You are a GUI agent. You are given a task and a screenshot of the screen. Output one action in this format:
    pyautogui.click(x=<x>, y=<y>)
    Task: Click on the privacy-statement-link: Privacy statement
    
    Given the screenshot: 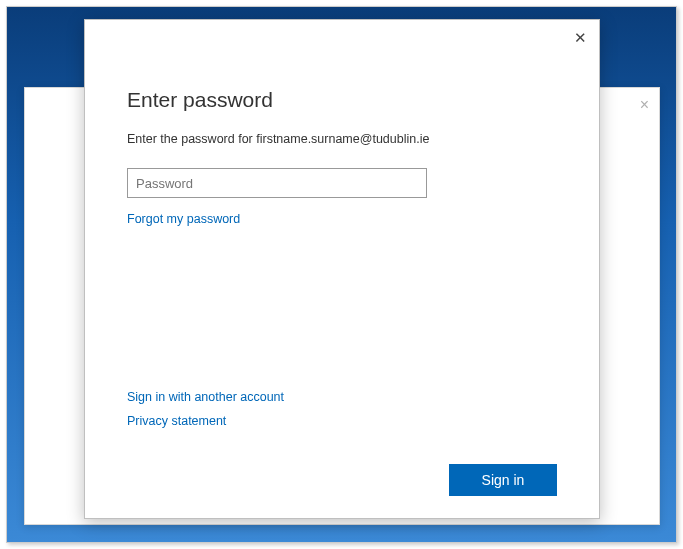 What is the action you would take?
    pyautogui.click(x=176, y=421)
    